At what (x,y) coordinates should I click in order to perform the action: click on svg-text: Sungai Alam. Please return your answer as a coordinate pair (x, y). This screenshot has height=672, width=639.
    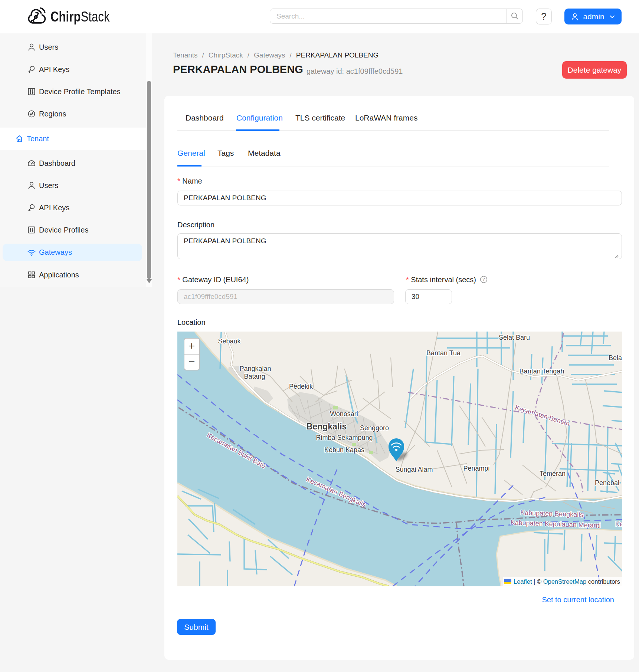
    Looking at the image, I should click on (414, 470).